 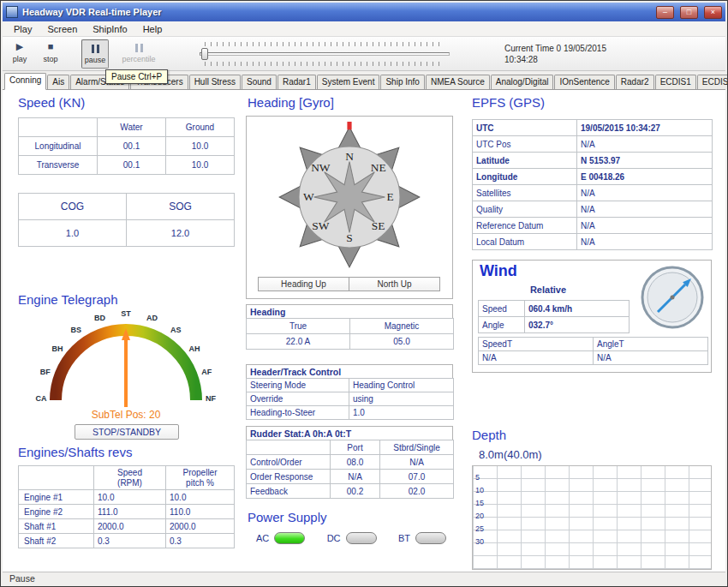 I want to click on gyro-panel-title: Heading [Gyro], so click(x=291, y=103).